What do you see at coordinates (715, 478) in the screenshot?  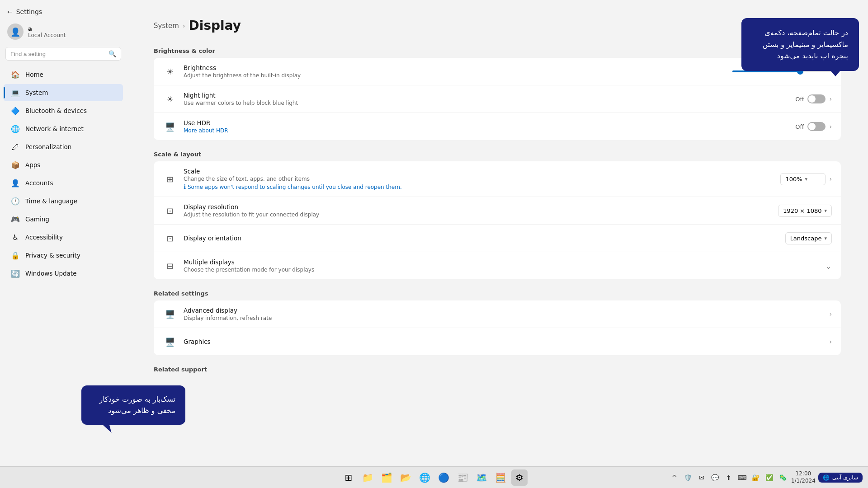 I see `tray-chat: 💬` at bounding box center [715, 478].